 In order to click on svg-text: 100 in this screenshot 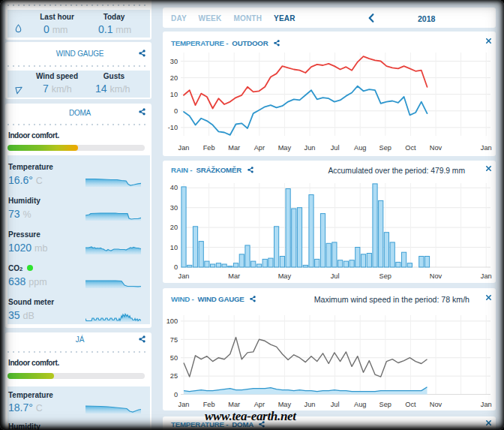, I will do `click(172, 321)`.